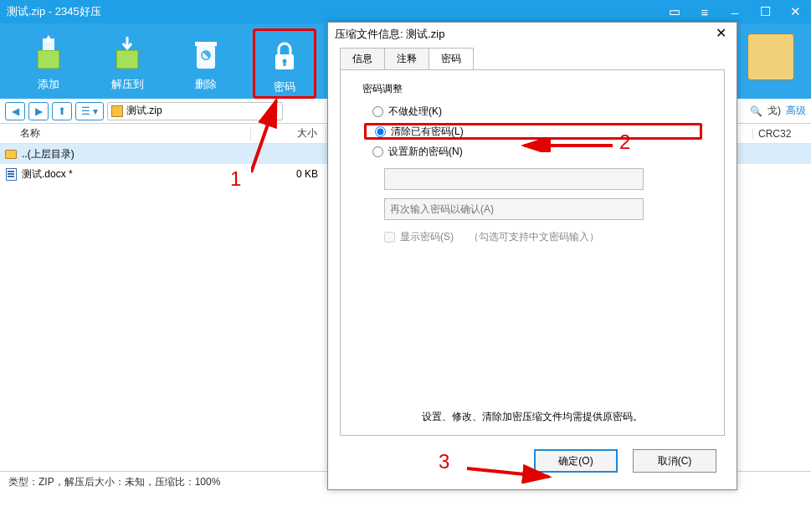 The image size is (811, 532). What do you see at coordinates (782, 134) in the screenshot?
I see `col-crc: CRC32` at bounding box center [782, 134].